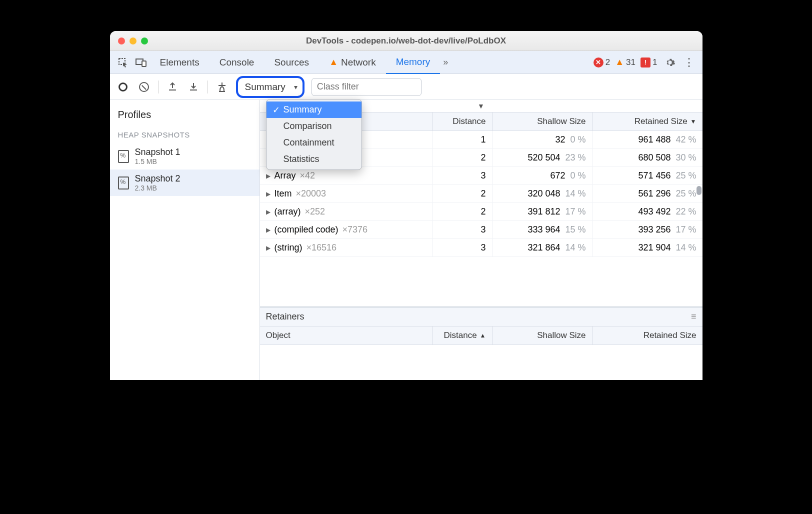 This screenshot has width=812, height=514. I want to click on more-menu-icon: ⋮, so click(689, 62).